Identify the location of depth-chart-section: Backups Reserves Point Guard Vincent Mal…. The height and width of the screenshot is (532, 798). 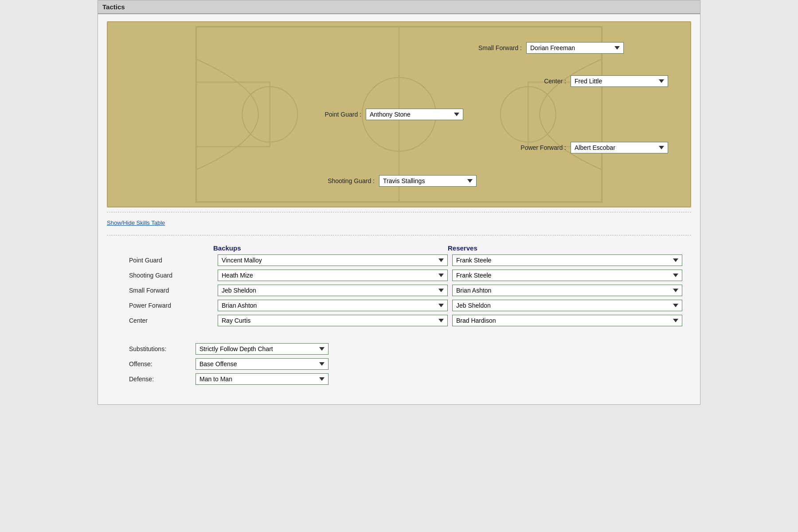
(399, 289).